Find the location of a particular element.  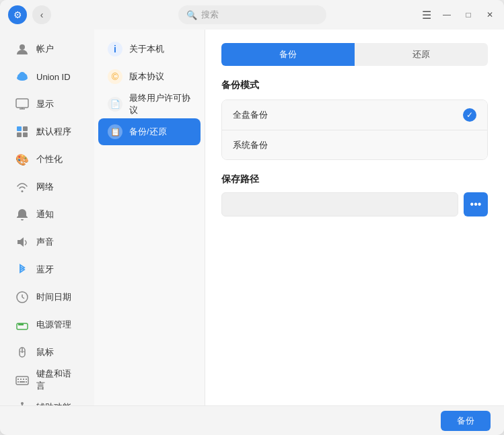

full-backup-label: 全盘备份 is located at coordinates (250, 115).